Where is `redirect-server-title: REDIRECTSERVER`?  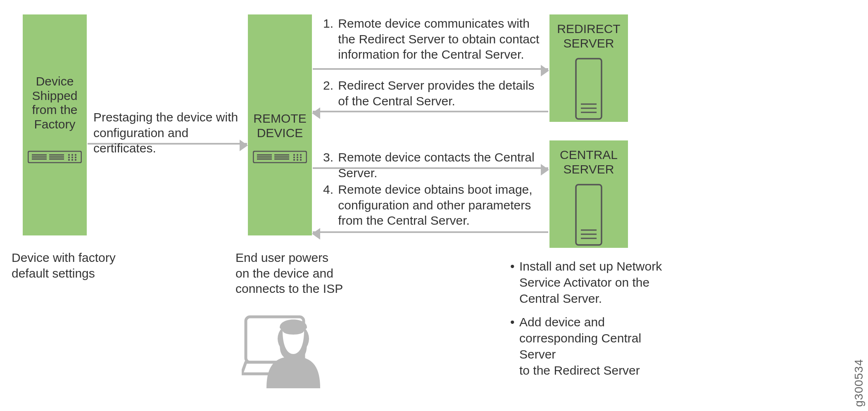 redirect-server-title: REDIRECTSERVER is located at coordinates (589, 36).